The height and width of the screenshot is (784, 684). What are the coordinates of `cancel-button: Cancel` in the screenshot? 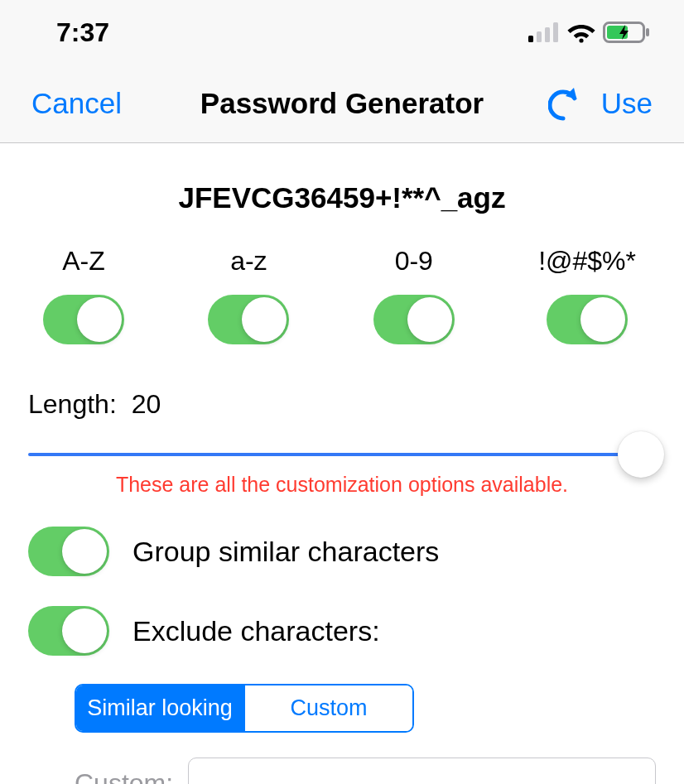 It's located at (76, 103).